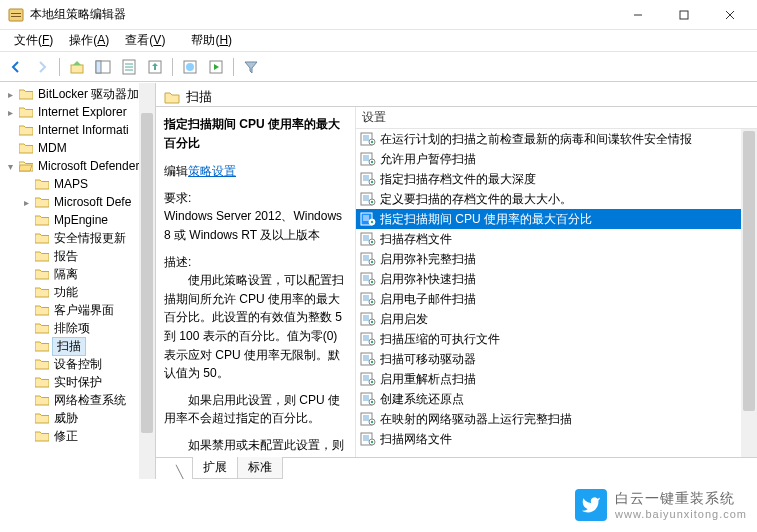  What do you see at coordinates (78, 364) in the screenshot?
I see `tree-node: 设备控制` at bounding box center [78, 364].